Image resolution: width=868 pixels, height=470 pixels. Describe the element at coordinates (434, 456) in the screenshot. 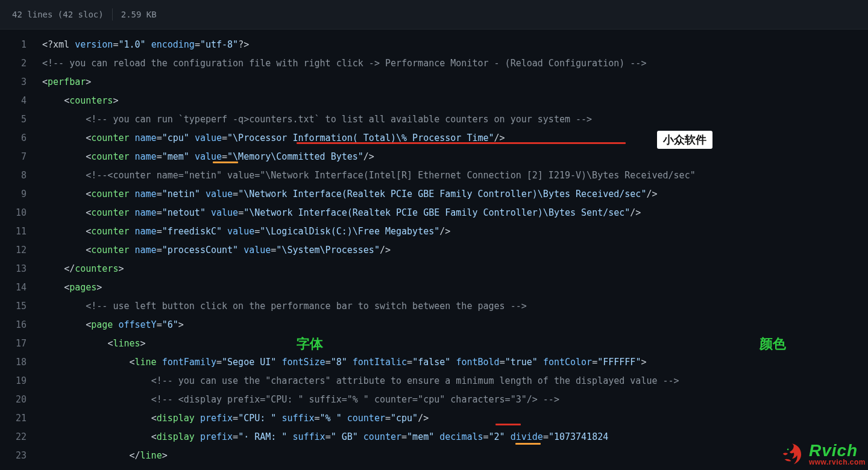

I see `code-line: 23 </line>` at that location.